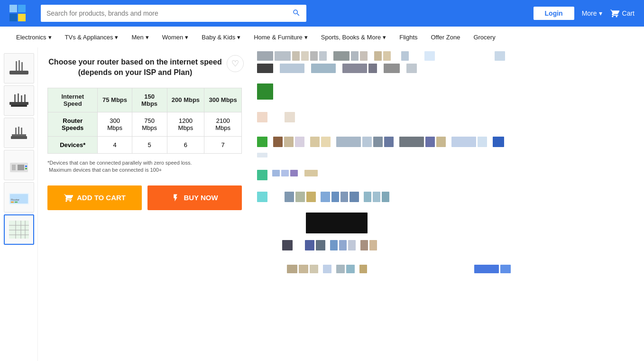  What do you see at coordinates (554, 13) in the screenshot?
I see `login-button: Login` at bounding box center [554, 13].